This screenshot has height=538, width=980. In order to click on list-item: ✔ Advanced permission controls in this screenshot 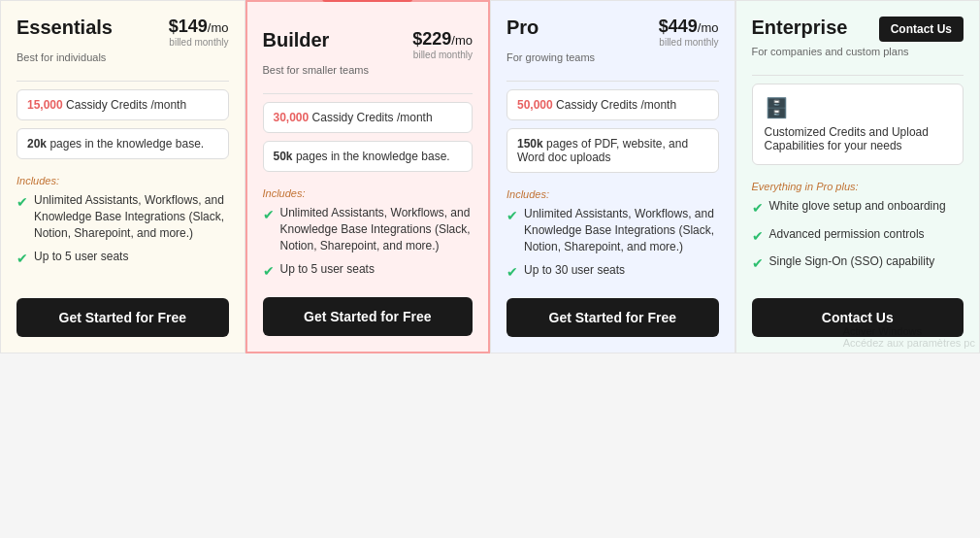, I will do `click(858, 237)`.